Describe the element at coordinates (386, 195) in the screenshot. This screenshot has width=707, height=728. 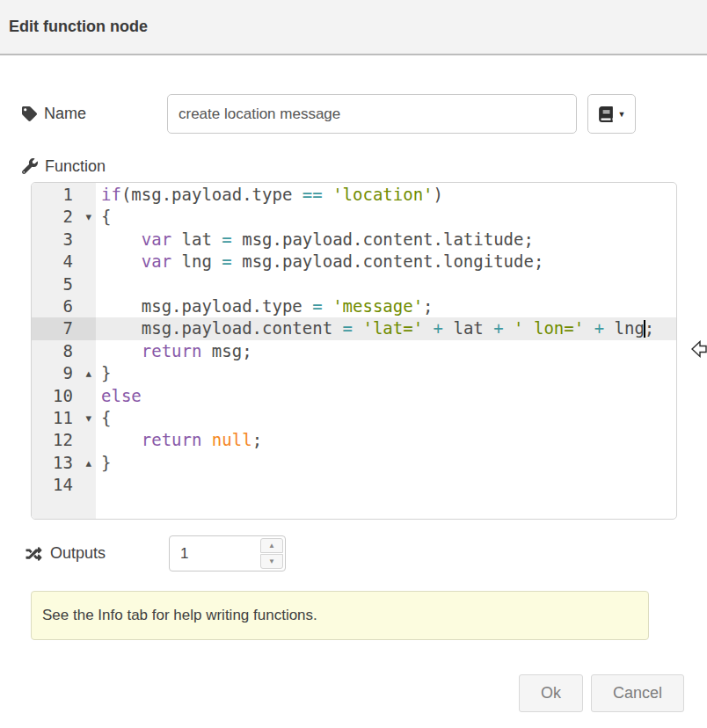
I see `code-line-1: if(msg.payload.type == 'location')` at that location.